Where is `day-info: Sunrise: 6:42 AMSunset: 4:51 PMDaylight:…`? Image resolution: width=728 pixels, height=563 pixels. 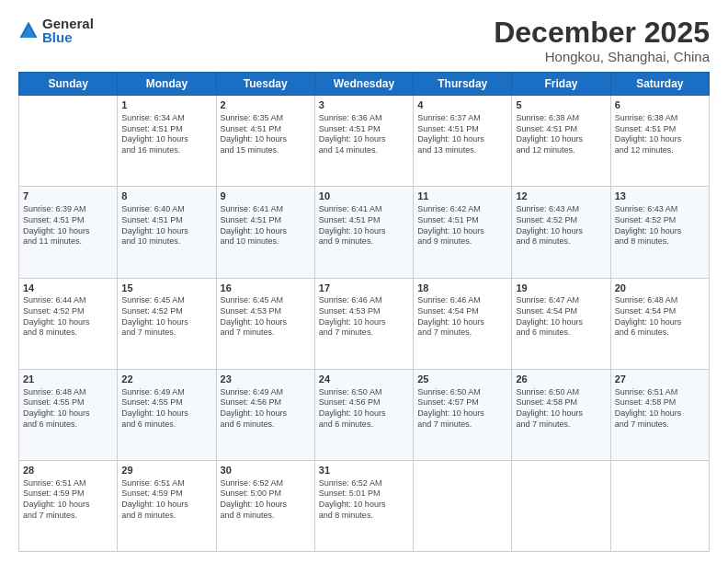
day-info: Sunrise: 6:42 AMSunset: 4:51 PMDaylight:… is located at coordinates (462, 226).